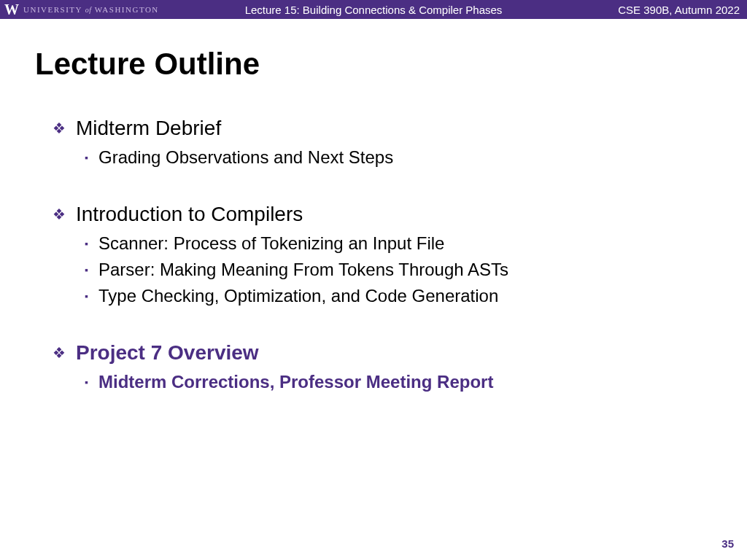 This screenshot has height=560, width=747. I want to click on heading-text: Introduction to Compilers, so click(190, 214).